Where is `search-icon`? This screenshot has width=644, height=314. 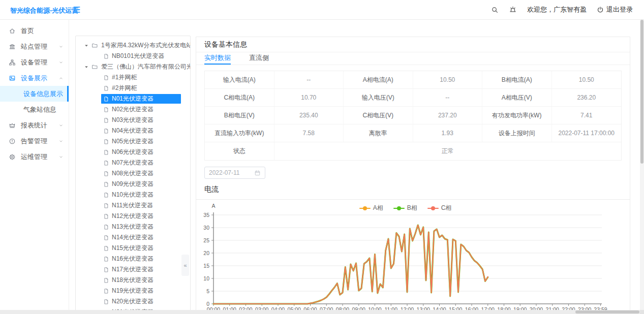 search-icon is located at coordinates (495, 10).